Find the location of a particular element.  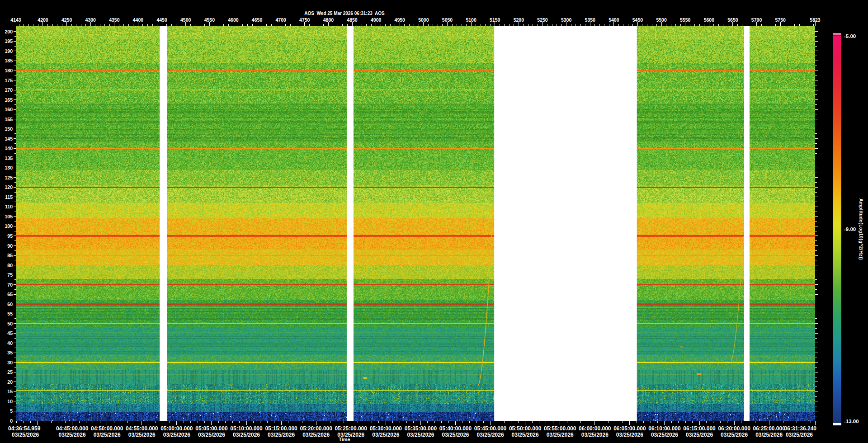

bottom-axis-time-label: 06:31:36.240 is located at coordinates (800, 429).